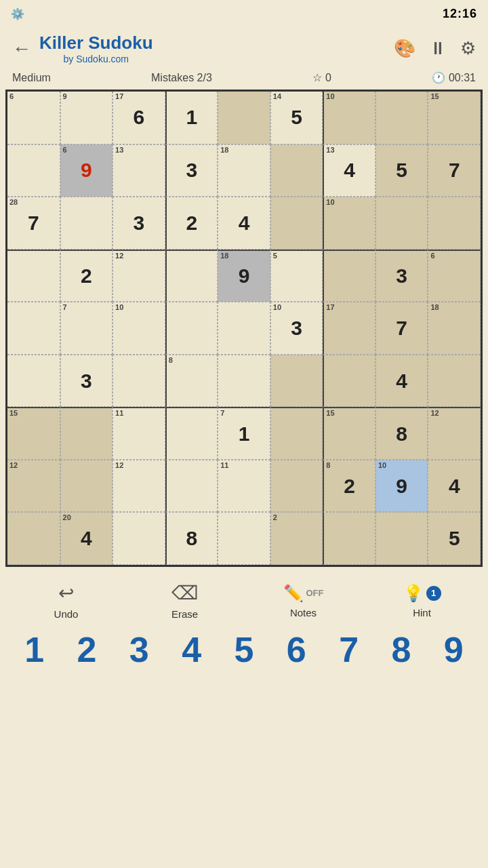 This screenshot has width=488, height=868. I want to click on cell-r5-c4, so click(244, 381).